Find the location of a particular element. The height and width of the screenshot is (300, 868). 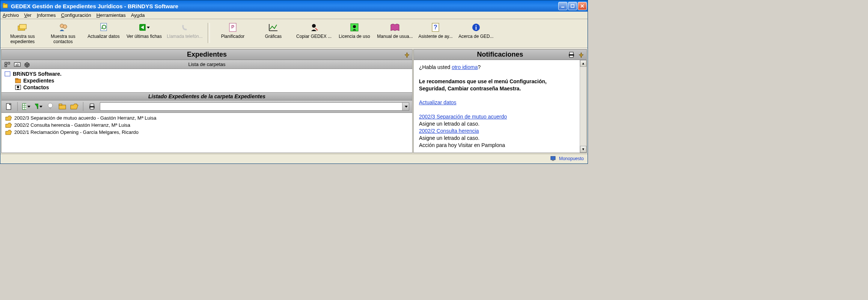

listing-title-bar: Listado Expedientes de la carpeta Expedi… is located at coordinates (207, 96).